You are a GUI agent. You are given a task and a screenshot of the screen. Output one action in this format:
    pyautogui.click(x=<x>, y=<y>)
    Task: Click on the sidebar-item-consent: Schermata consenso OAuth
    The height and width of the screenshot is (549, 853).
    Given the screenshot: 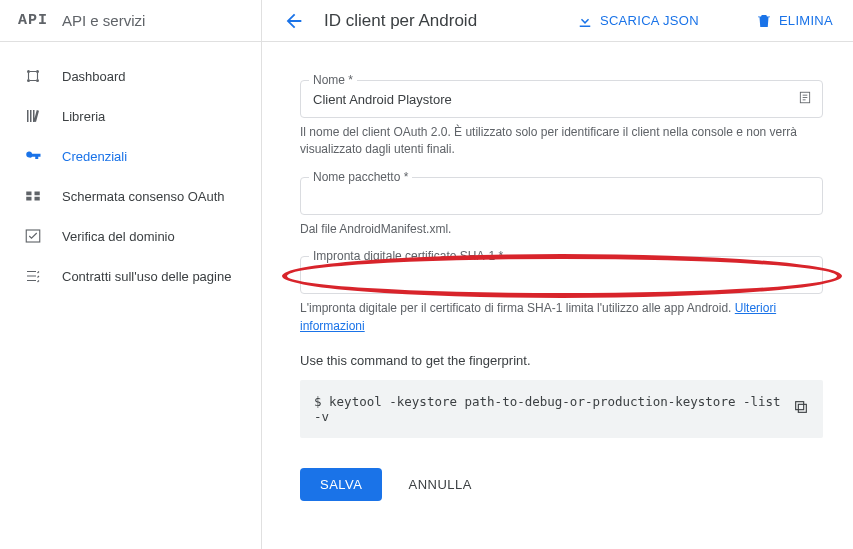 What is the action you would take?
    pyautogui.click(x=130, y=196)
    